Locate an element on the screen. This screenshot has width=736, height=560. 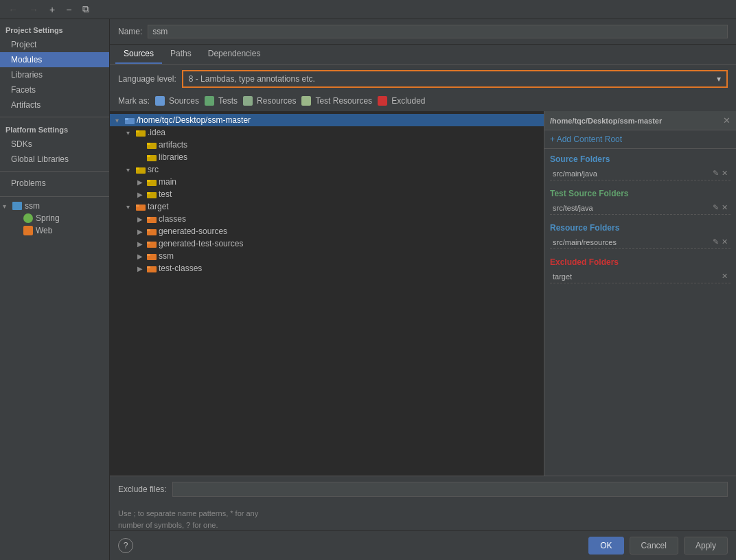
sidebar-item-project: Project is located at coordinates (55, 45).